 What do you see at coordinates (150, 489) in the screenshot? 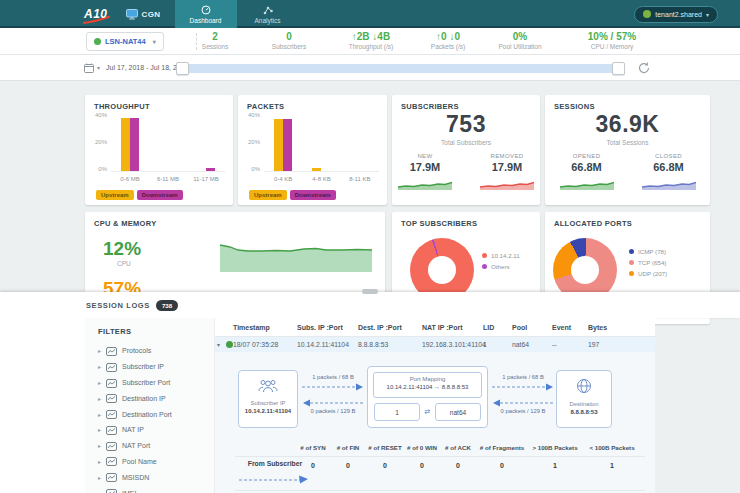
I see `filter-item-imei: ▸IMEI` at bounding box center [150, 489].